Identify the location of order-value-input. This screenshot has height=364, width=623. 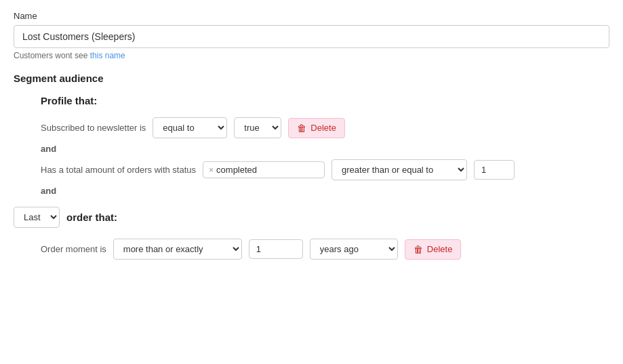
(276, 249).